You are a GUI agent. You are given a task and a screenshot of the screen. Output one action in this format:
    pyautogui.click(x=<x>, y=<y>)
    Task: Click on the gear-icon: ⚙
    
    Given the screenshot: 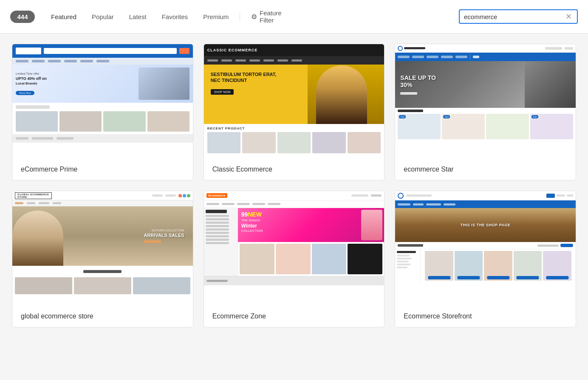 What is the action you would take?
    pyautogui.click(x=254, y=17)
    